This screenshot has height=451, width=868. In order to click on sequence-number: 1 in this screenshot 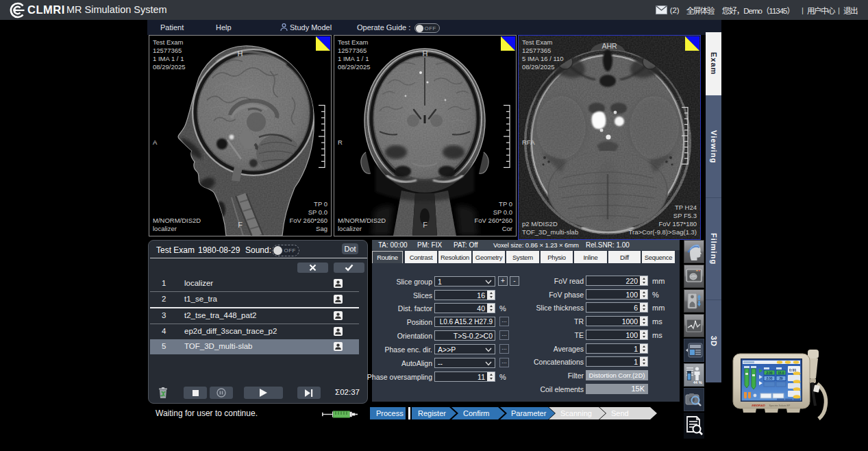, I will do `click(164, 283)`.